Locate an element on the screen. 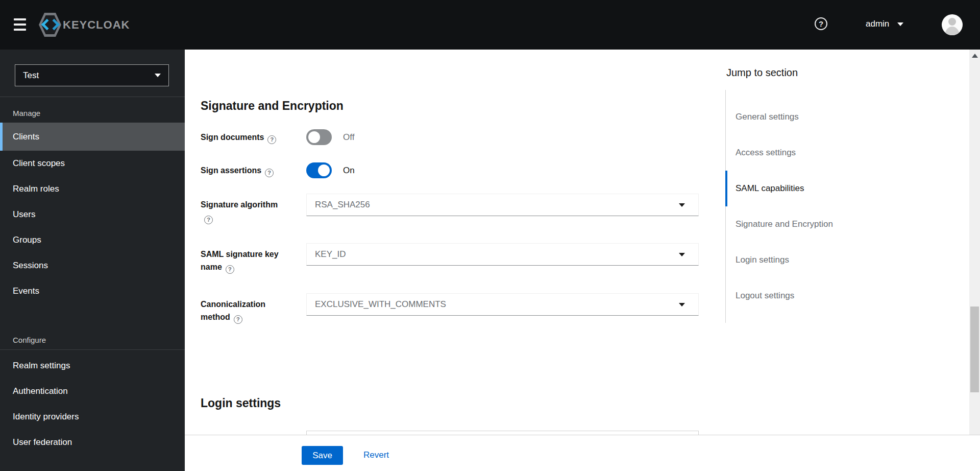 This screenshot has width=980, height=471. keycloak-logo: KEYCLOAK is located at coordinates (84, 25).